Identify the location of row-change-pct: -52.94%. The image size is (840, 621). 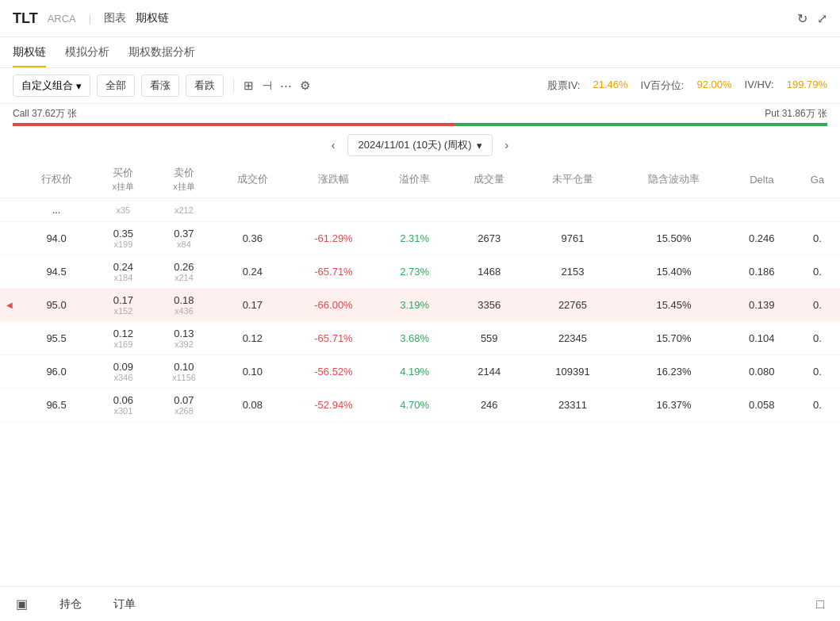
(333, 405).